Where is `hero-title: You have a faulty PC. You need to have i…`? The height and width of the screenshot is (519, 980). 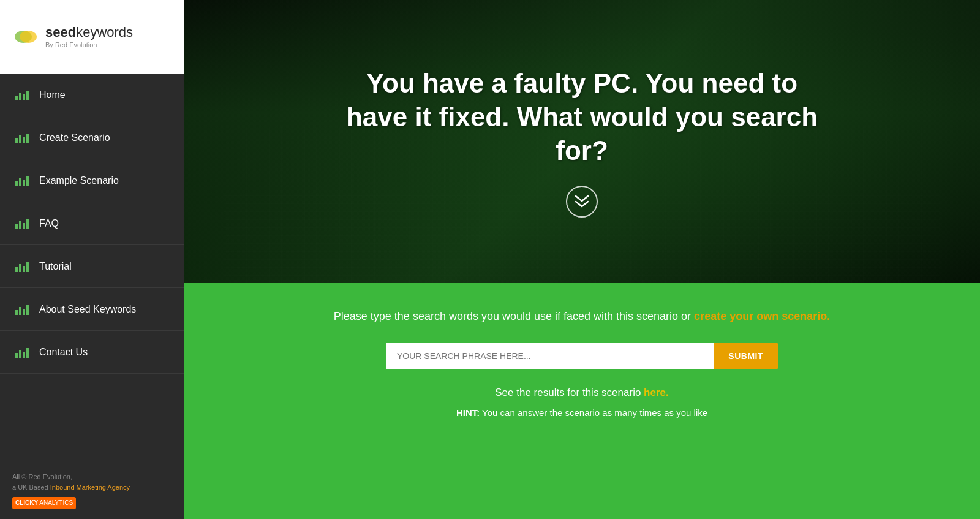 hero-title: You have a faulty PC. You need to have i… is located at coordinates (582, 116).